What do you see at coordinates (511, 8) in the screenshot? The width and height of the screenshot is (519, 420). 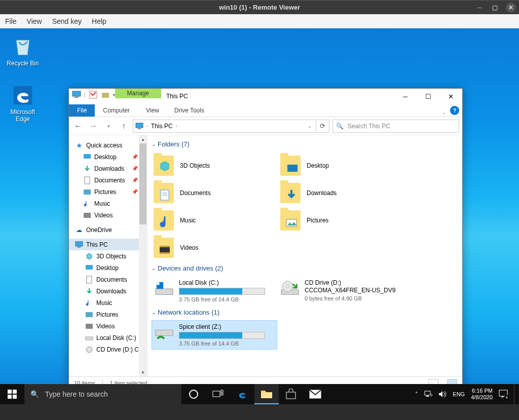 I see `host-close-button: ✕` at bounding box center [511, 8].